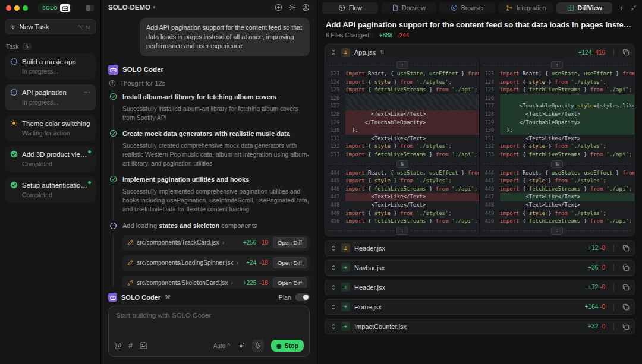 The height and width of the screenshot is (364, 642). I want to click on collapsed-file-row: +Header.jsx+72 -0, so click(480, 287).